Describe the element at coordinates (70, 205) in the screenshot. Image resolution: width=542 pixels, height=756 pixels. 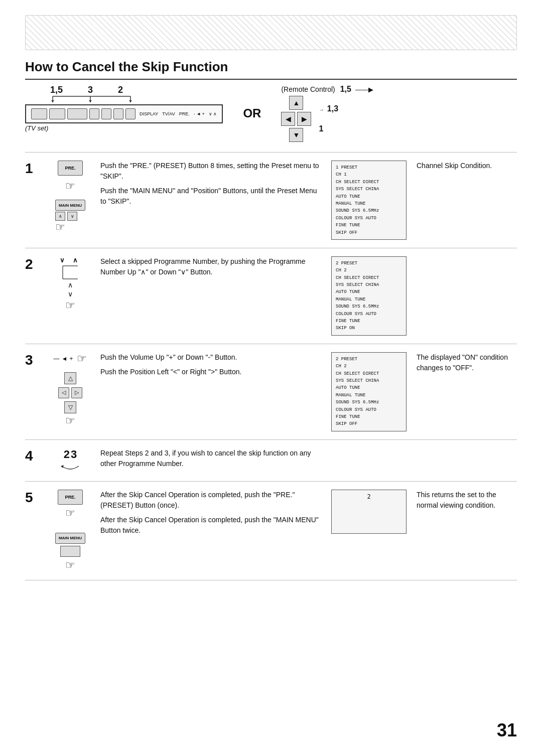
I see `main-menu-btn-icon: MAIN MENU` at that location.